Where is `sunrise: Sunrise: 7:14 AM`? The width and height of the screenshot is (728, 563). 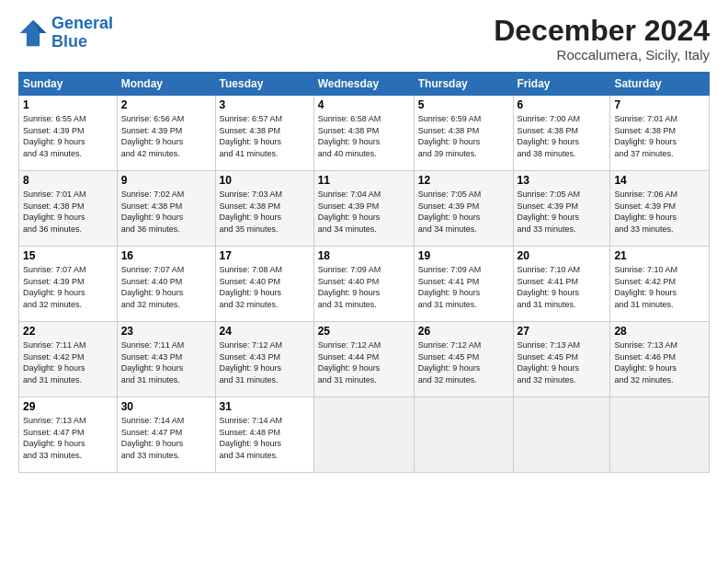
sunrise: Sunrise: 7:14 AM is located at coordinates (166, 421).